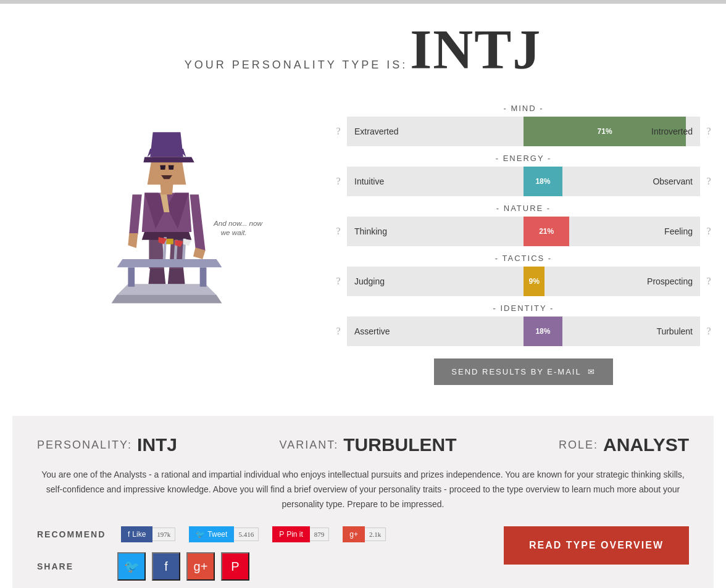 The width and height of the screenshot is (726, 588). Describe the element at coordinates (546, 231) in the screenshot. I see `percent-nature: 21%` at that location.